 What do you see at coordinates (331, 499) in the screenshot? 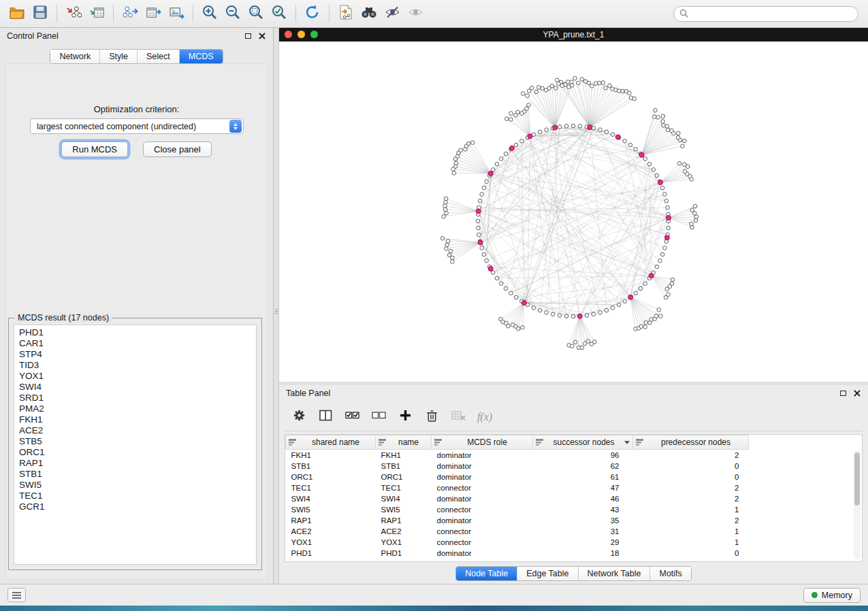
I see `table-cell: SWI4` at bounding box center [331, 499].